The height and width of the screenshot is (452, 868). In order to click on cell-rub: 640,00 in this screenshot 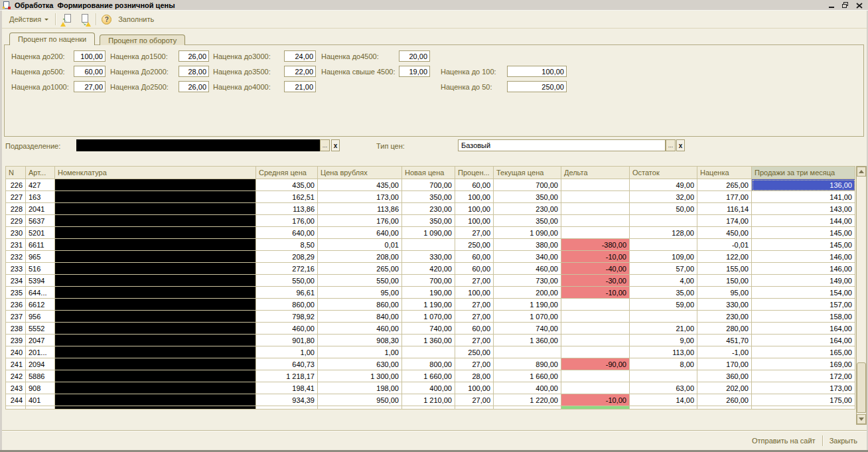, I will do `click(360, 233)`.